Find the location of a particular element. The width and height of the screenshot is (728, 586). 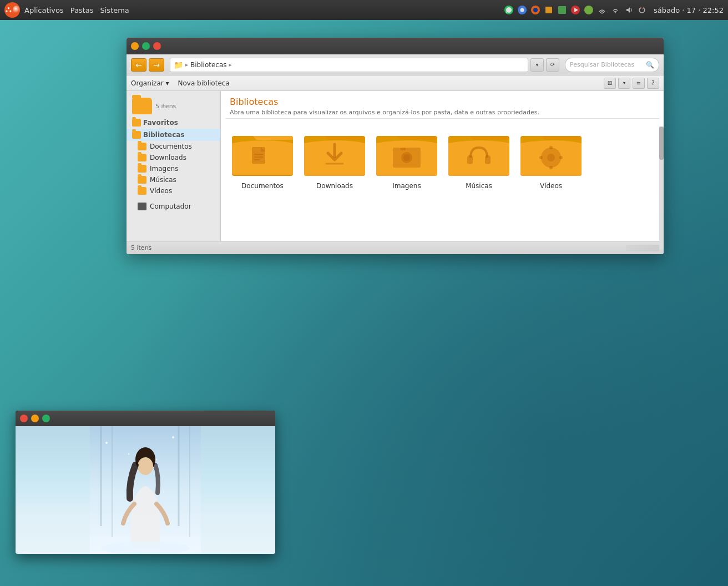

refresh-button: ⟳ is located at coordinates (553, 65).